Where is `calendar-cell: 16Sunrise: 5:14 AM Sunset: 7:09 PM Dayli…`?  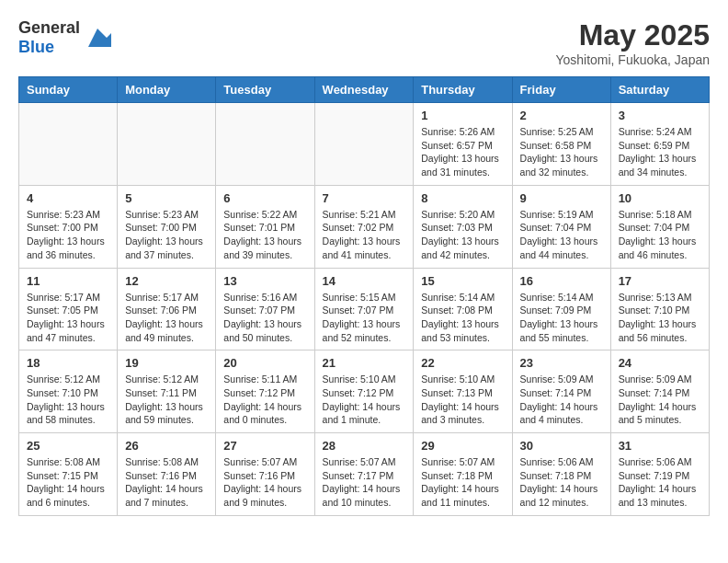
calendar-cell: 16Sunrise: 5:14 AM Sunset: 7:09 PM Dayli… is located at coordinates (561, 309).